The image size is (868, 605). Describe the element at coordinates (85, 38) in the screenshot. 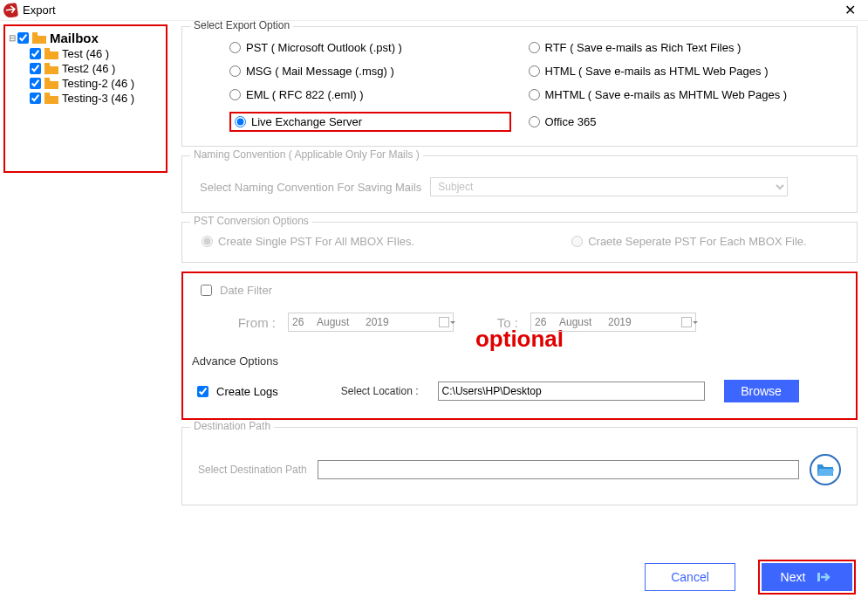

I see `tree-root-node: ⊟ Mailbox` at that location.